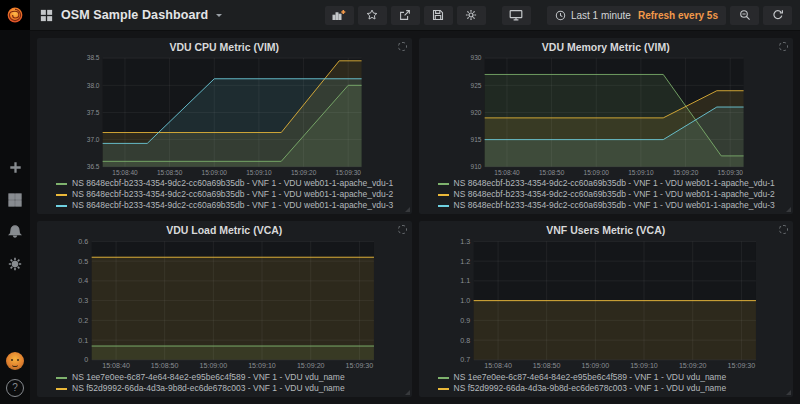 Image resolution: width=800 pixels, height=404 pixels. Describe the element at coordinates (636, 16) in the screenshot. I see `time-picker-button: Last 1 minute Refresh every 5s` at that location.